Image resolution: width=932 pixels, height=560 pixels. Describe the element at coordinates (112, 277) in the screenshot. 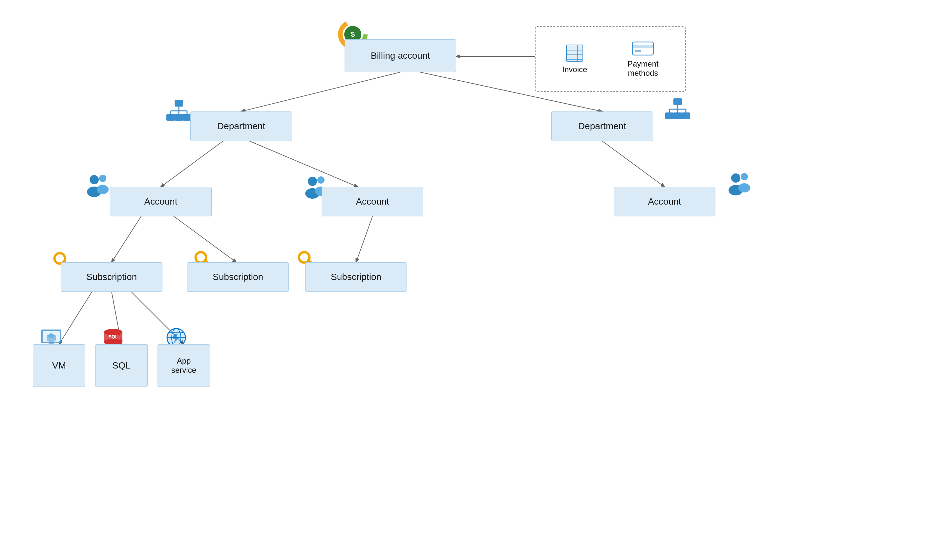

I see `subscription-node-1: Subscription` at that location.